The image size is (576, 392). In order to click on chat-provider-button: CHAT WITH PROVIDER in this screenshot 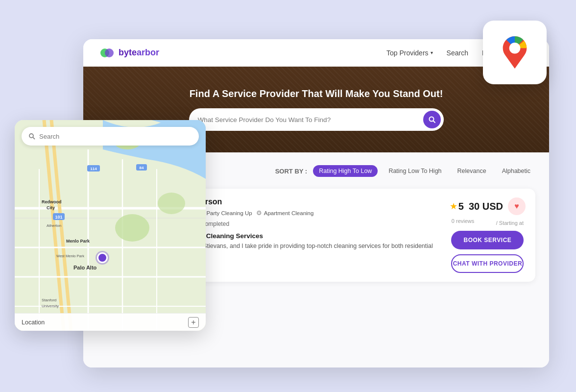, I will do `click(487, 264)`.